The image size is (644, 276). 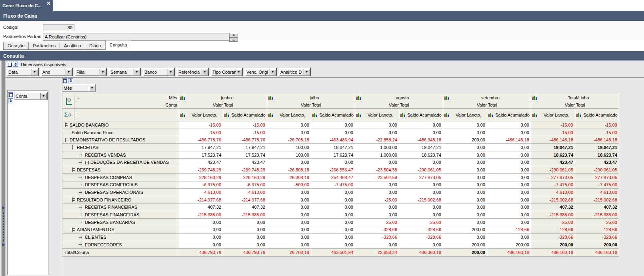 I want to click on pivot-row-label: SALDO BANCÁRIO, so click(x=121, y=125).